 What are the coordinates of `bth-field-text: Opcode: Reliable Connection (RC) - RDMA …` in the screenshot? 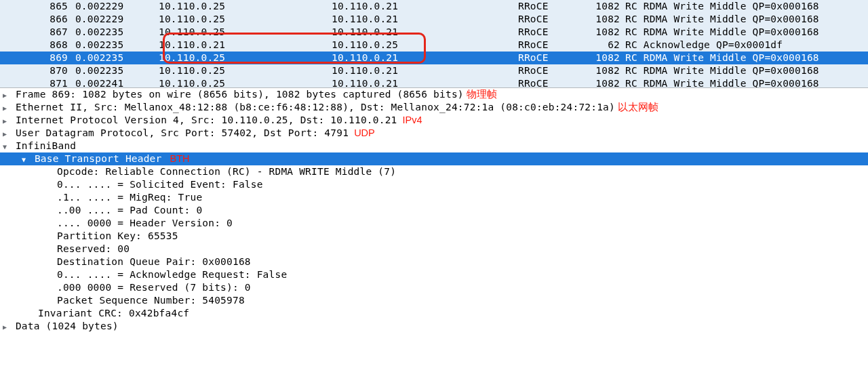 It's located at (226, 171).